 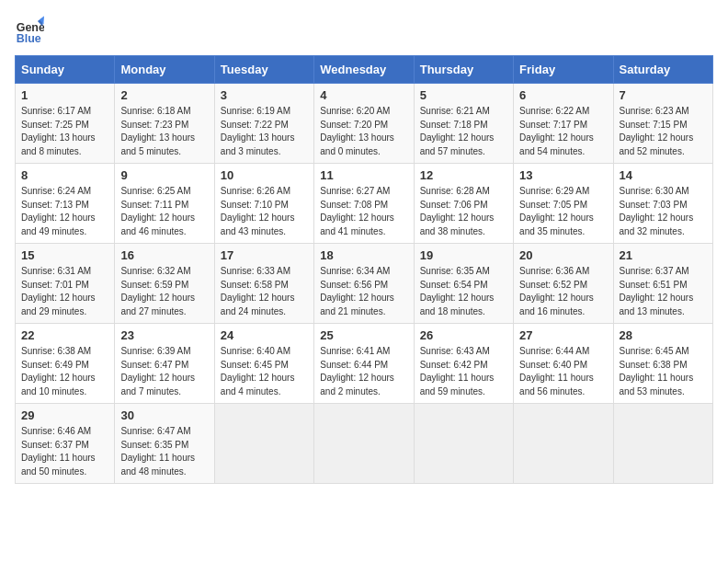 I want to click on calendar-week-3: 15 Sunrise: 6:31 AM Sunset: 7:01 PM Dayl…, so click(x=364, y=283).